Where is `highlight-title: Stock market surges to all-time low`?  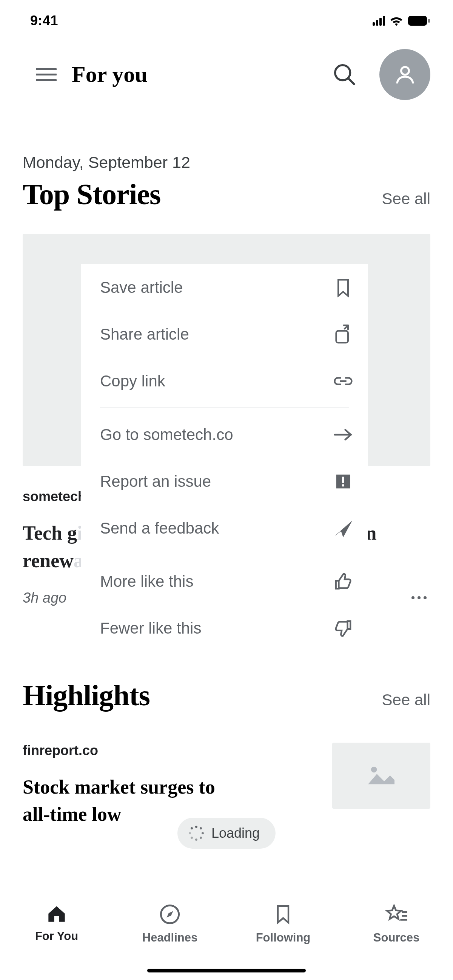 highlight-title: Stock market surges to all-time low is located at coordinates (170, 801).